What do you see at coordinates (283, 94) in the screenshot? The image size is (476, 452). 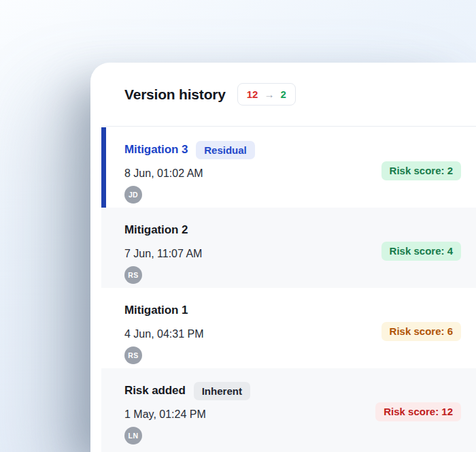 I see `panel-header: Version history 12 → 2` at bounding box center [283, 94].